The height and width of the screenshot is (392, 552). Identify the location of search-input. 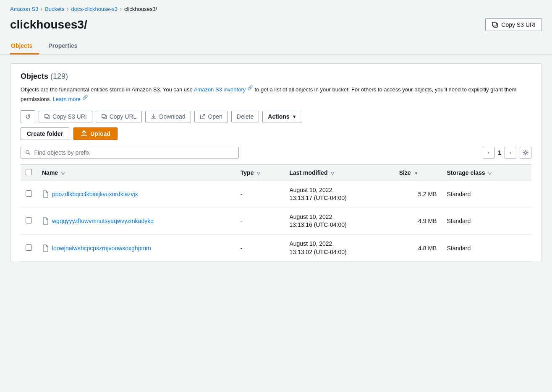
(134, 153).